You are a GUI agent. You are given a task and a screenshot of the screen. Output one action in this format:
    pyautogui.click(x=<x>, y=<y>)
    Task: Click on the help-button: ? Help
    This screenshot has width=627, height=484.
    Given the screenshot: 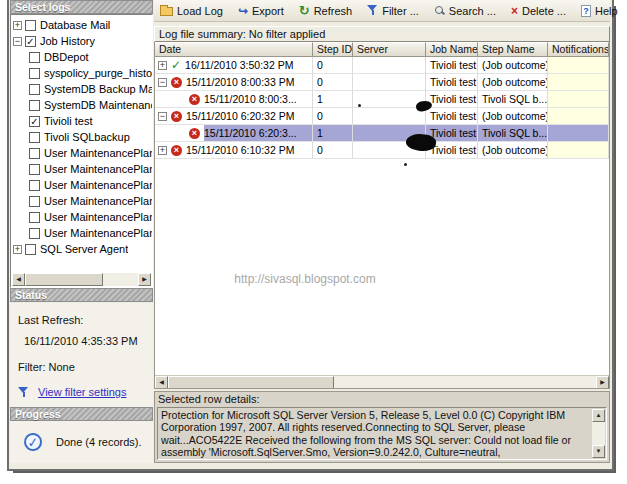 What is the action you would take?
    pyautogui.click(x=600, y=11)
    